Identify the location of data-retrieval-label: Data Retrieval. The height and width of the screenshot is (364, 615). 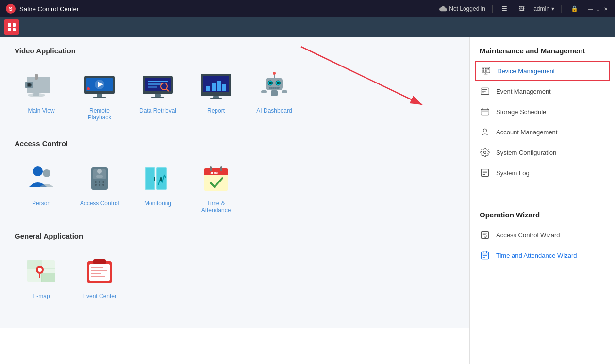
(158, 111).